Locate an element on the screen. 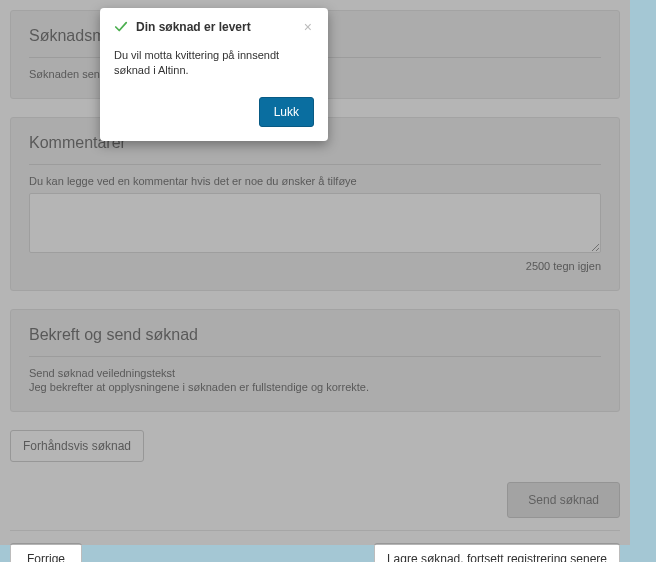  previous-button: Forrige is located at coordinates (46, 552).